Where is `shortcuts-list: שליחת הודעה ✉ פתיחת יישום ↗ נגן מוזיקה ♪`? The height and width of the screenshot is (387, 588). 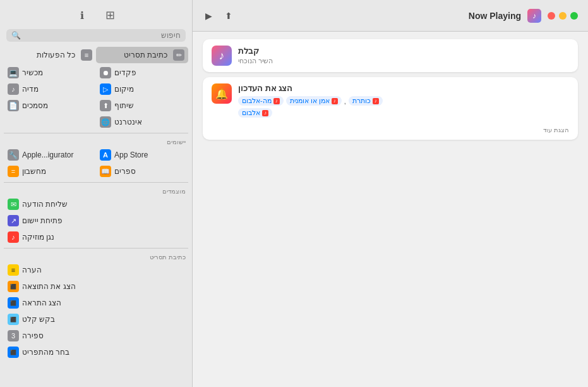
shortcuts-list: שליחת הודעה ✉ פתיחת יישום ↗ נגן מוזיקה ♪ is located at coordinates (96, 221).